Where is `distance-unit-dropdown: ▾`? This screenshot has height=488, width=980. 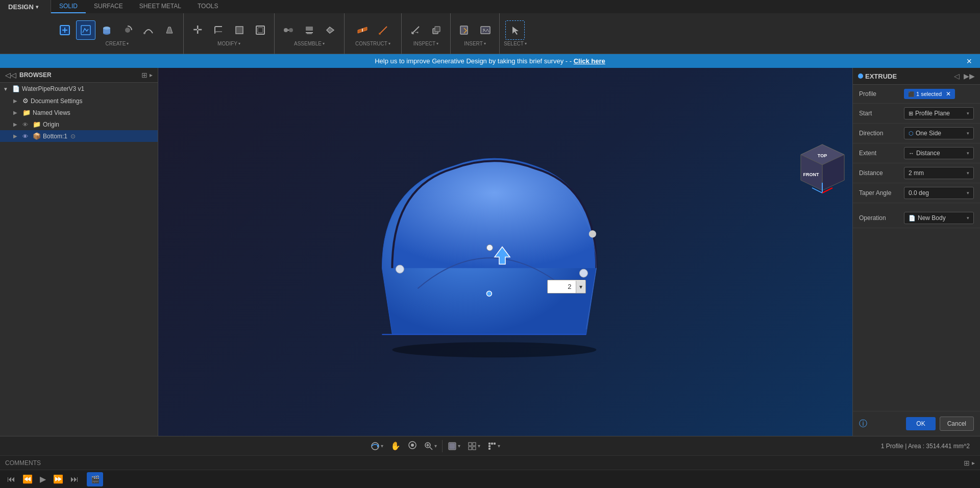
distance-unit-dropdown: ▾ is located at coordinates (581, 287).